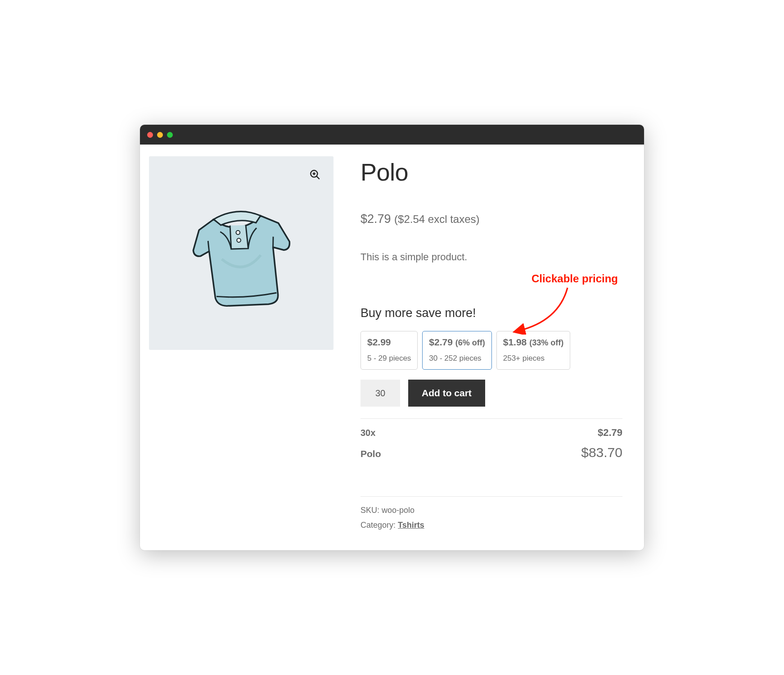  I want to click on tier-range: 5 - 29 pieces, so click(389, 358).